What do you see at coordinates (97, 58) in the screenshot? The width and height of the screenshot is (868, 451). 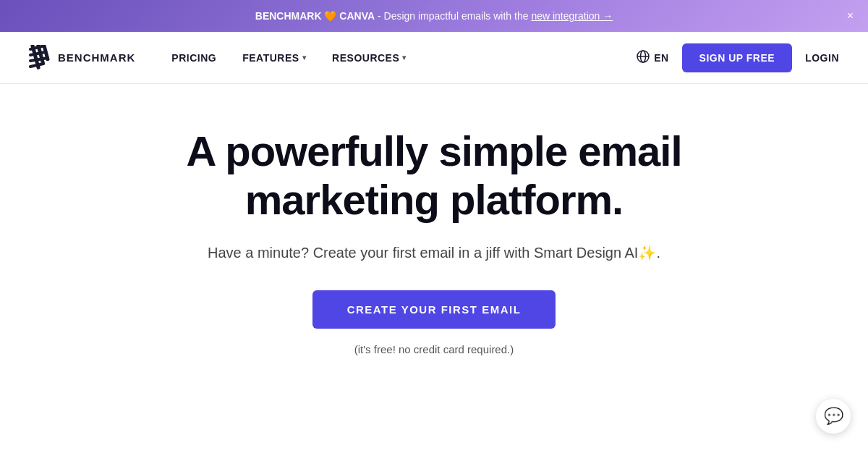 I see `logo-text: BENCHMARK` at bounding box center [97, 58].